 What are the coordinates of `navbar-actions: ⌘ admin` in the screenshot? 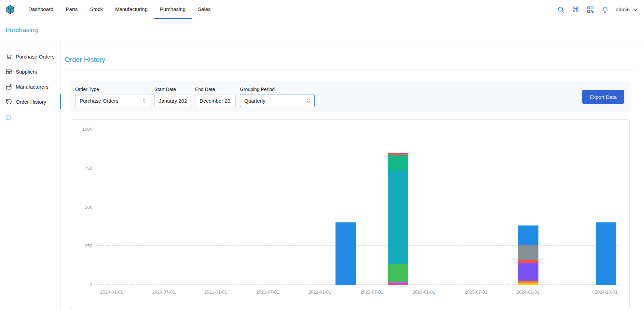 It's located at (598, 10).